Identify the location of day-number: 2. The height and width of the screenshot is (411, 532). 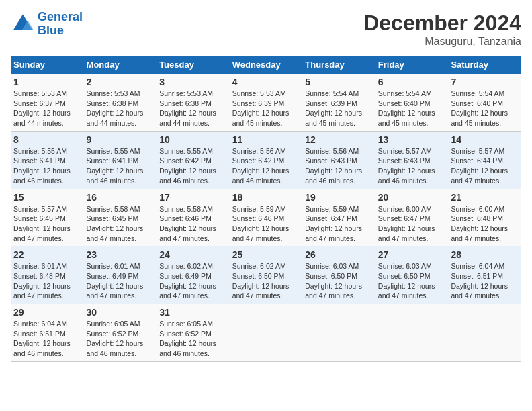
(121, 82).